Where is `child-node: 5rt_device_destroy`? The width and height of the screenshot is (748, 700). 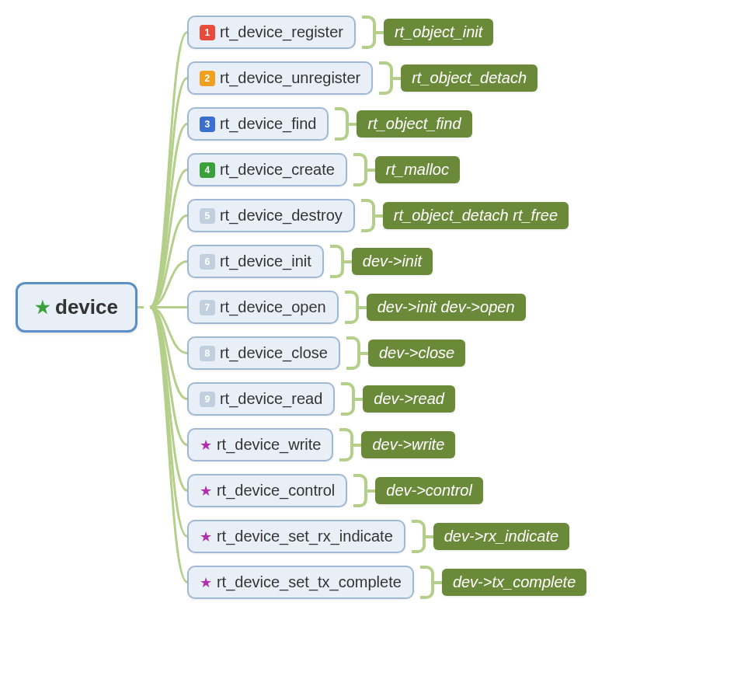 child-node: 5rt_device_destroy is located at coordinates (271, 216).